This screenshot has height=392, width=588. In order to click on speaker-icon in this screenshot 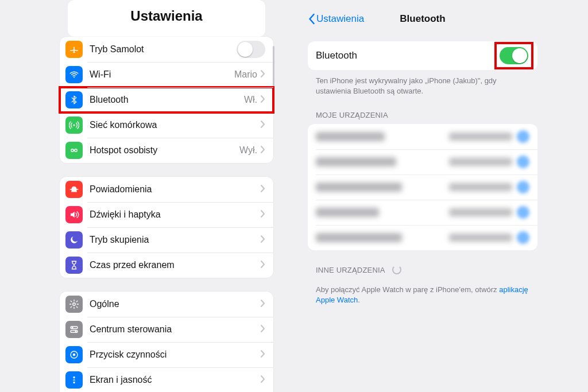, I will do `click(74, 215)`.